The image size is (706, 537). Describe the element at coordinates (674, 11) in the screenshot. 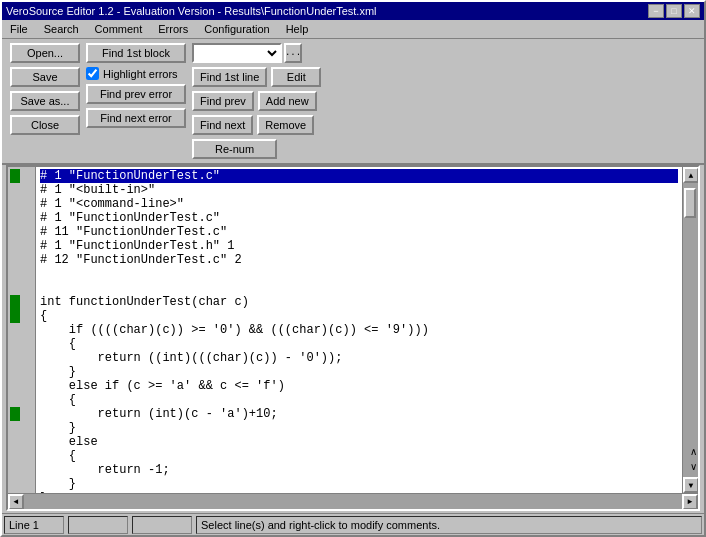

I see `title-bar-buttons: − □ ✕` at that location.